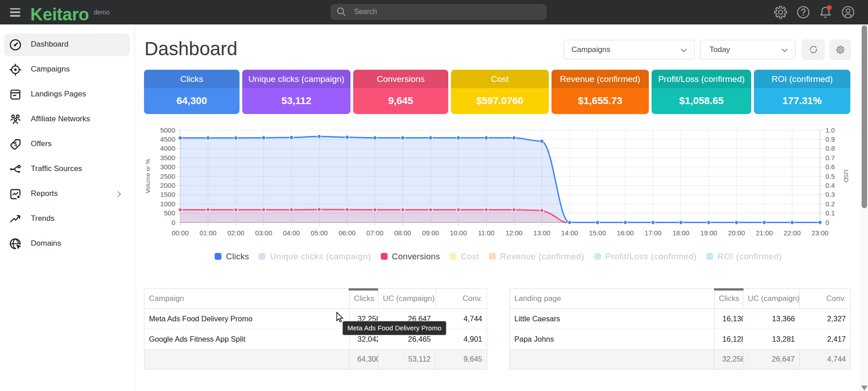 This screenshot has height=391, width=868. What do you see at coordinates (764, 233) in the screenshot?
I see `svg-text: 21:00` at bounding box center [764, 233].